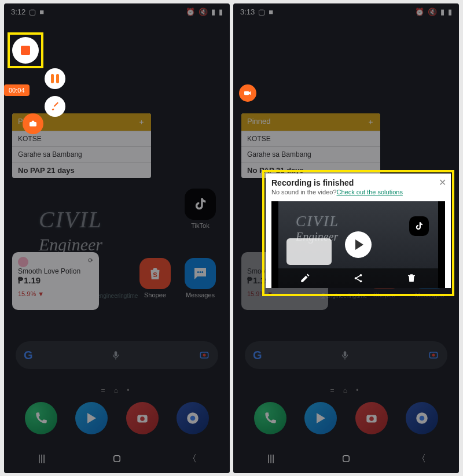 The width and height of the screenshot is (463, 476). I want to click on mini-price-card, so click(309, 252).